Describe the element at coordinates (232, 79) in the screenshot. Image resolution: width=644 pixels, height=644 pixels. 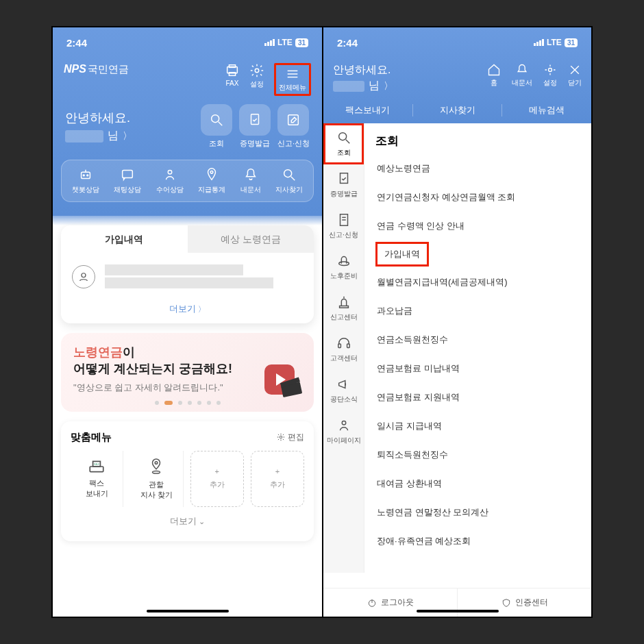
I see `fax-button: FAX` at that location.